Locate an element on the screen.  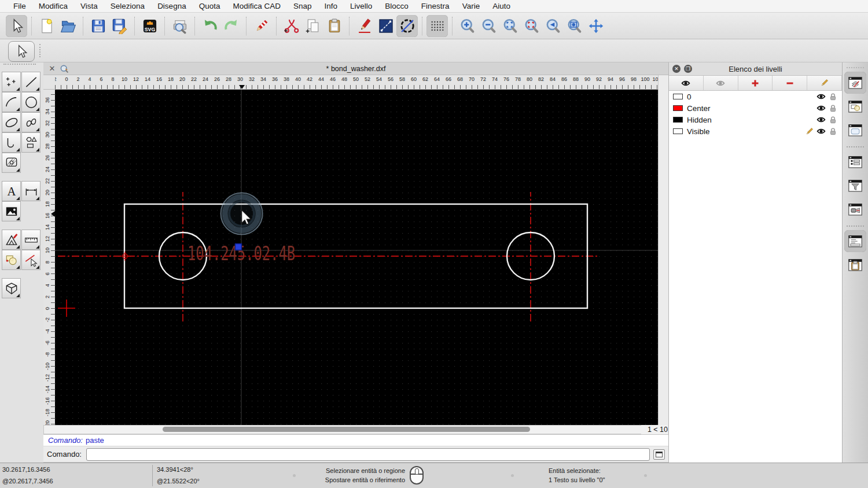
dock-library-icon is located at coordinates (855, 130).